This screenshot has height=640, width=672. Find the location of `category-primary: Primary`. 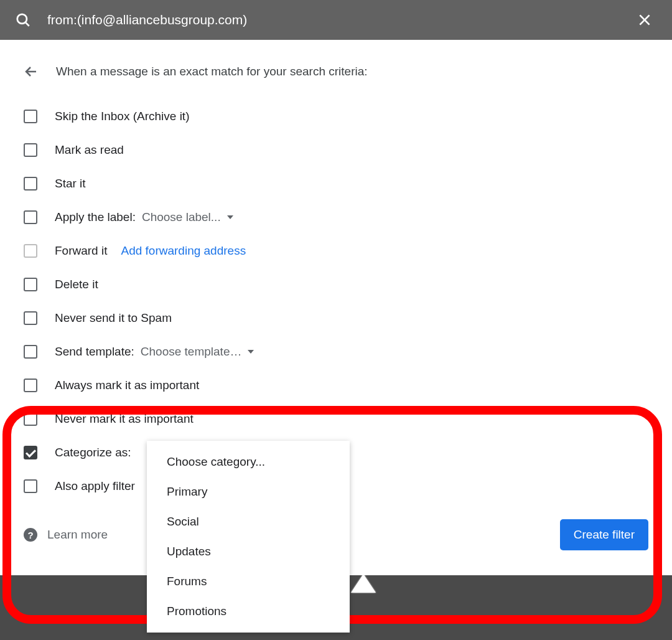

category-primary: Primary is located at coordinates (248, 492).